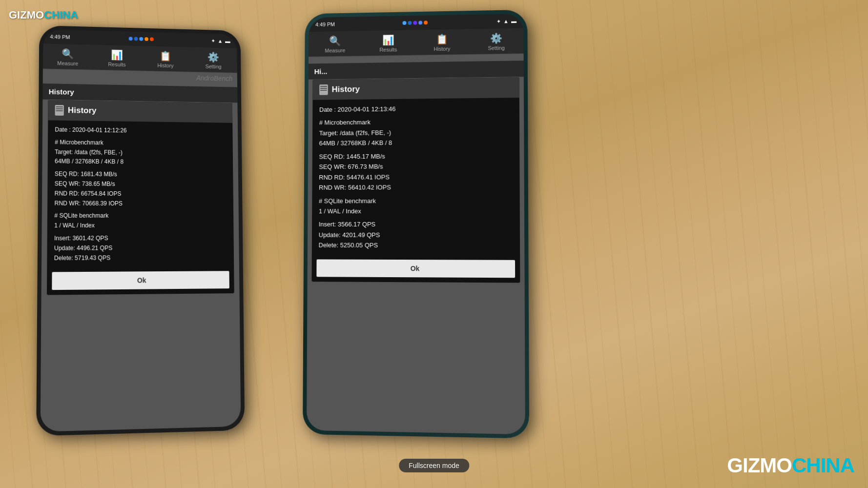 The height and width of the screenshot is (488, 868). Describe the element at coordinates (67, 54) in the screenshot. I see `measure-icon-left: 🔍` at that location.